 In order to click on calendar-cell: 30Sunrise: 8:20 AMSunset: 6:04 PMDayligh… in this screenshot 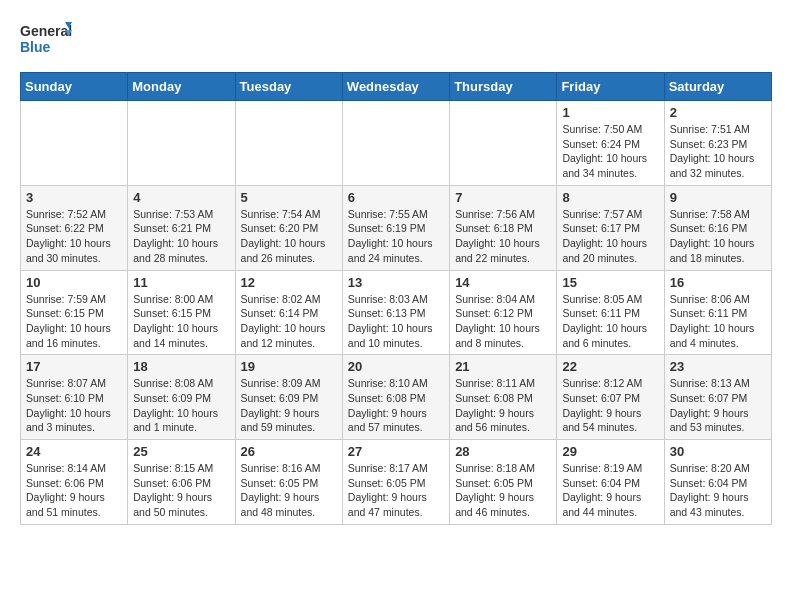, I will do `click(718, 482)`.